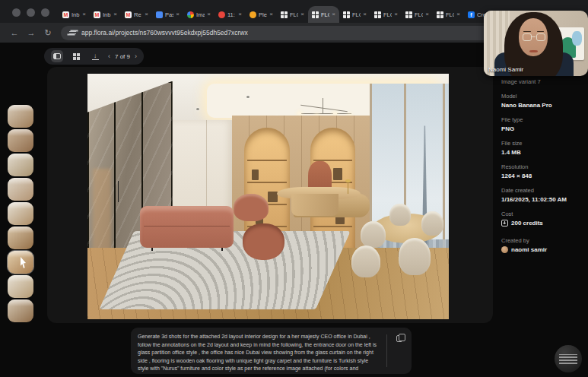 The width and height of the screenshot is (588, 377). What do you see at coordinates (17, 12) in the screenshot?
I see `close-window-button` at bounding box center [17, 12].